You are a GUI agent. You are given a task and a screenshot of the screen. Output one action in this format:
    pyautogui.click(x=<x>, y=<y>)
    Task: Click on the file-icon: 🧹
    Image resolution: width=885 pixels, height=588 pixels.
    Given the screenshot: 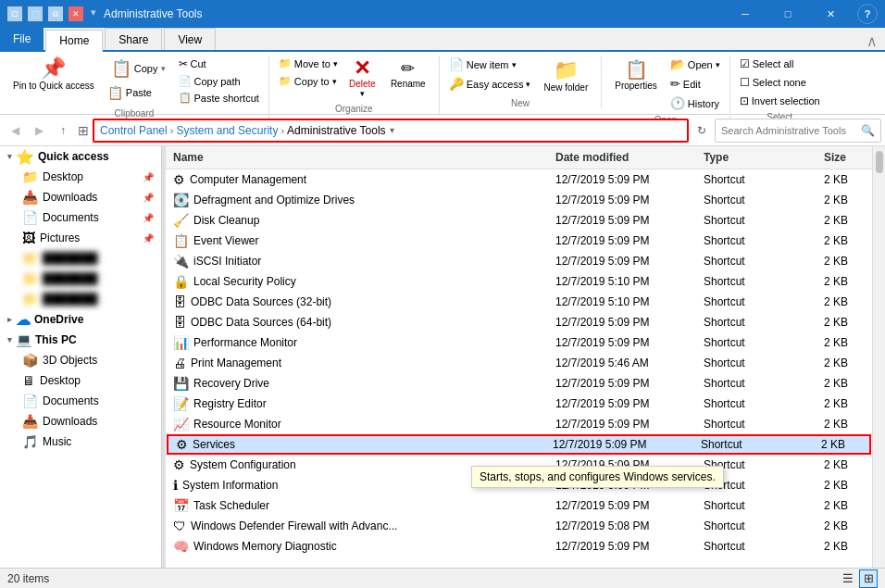 What is the action you would take?
    pyautogui.click(x=181, y=220)
    